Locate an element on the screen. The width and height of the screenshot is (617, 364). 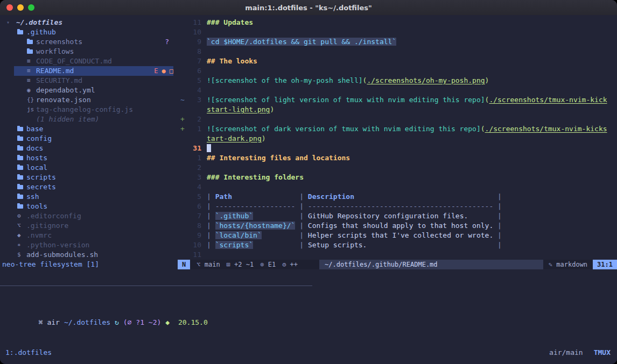
editor-line: 5| Path | Description | is located at coordinates (397, 197).